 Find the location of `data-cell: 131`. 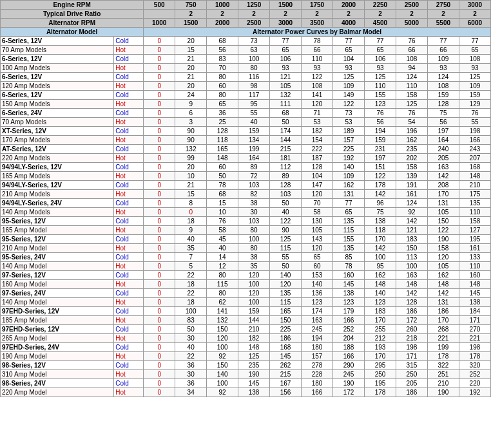

data-cell: 131 is located at coordinates (443, 203).